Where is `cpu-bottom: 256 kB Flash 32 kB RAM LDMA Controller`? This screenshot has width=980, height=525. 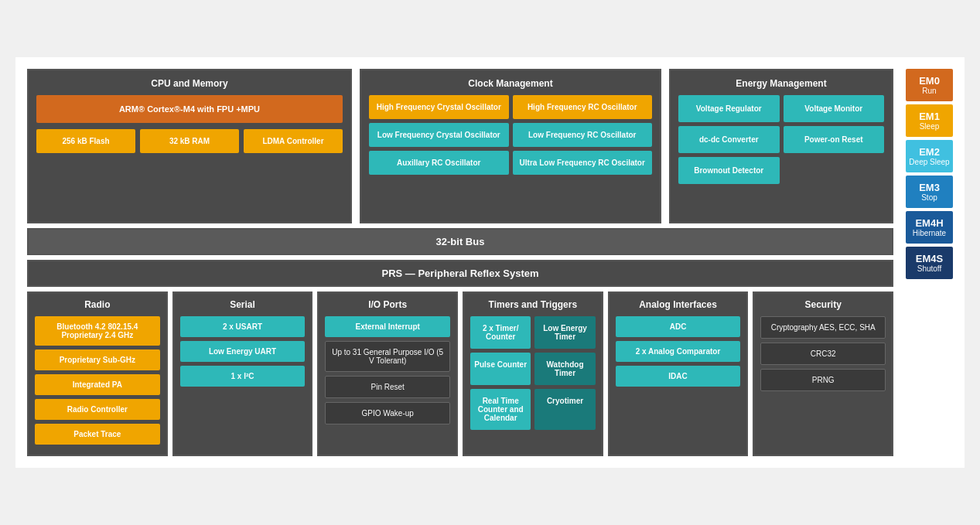 cpu-bottom: 256 kB Flash 32 kB RAM LDMA Controller is located at coordinates (190, 141).